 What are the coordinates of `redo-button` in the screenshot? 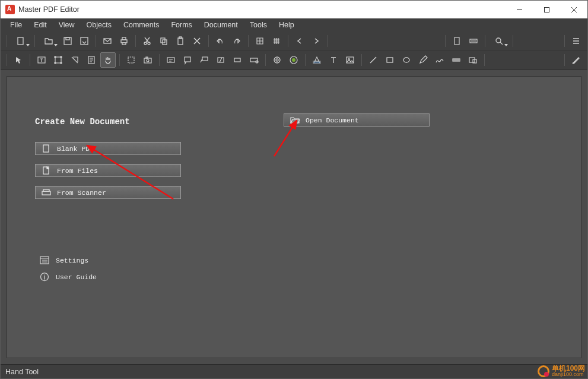 It's located at (237, 41).